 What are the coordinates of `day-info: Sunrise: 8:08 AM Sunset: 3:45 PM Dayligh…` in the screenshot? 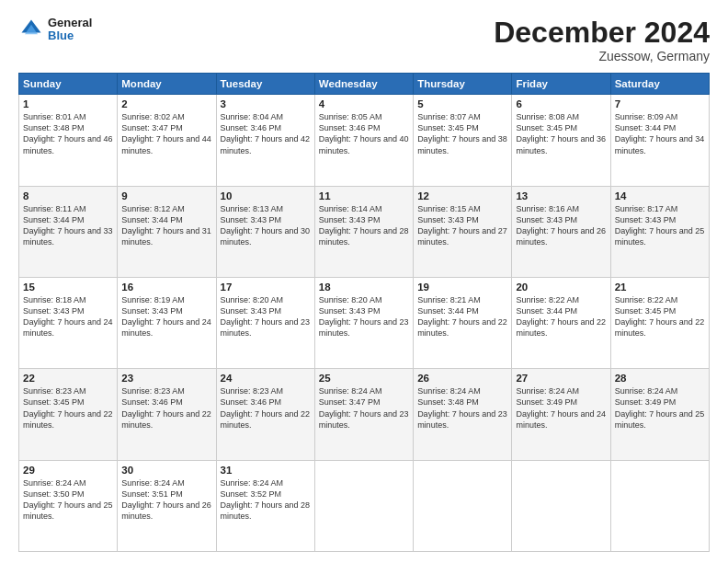 It's located at (561, 134).